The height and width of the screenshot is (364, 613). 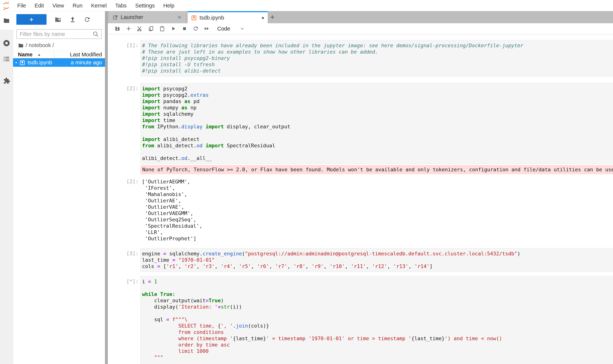 I want to click on execution-prompt: [3]:, so click(x=130, y=260).